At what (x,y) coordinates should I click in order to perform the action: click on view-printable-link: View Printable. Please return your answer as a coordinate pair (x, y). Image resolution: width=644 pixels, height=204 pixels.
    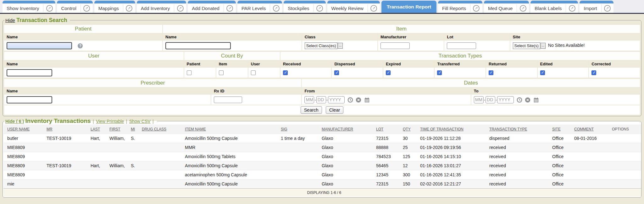
    Looking at the image, I should click on (110, 121).